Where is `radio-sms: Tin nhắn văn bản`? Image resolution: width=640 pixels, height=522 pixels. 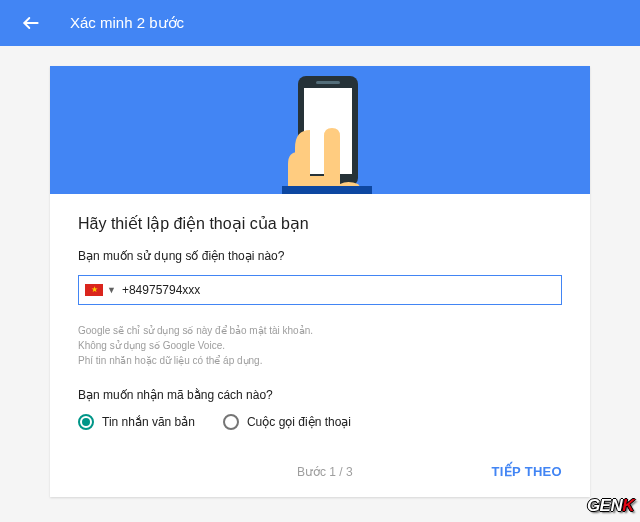
radio-sms: Tin nhắn văn bản is located at coordinates (136, 422).